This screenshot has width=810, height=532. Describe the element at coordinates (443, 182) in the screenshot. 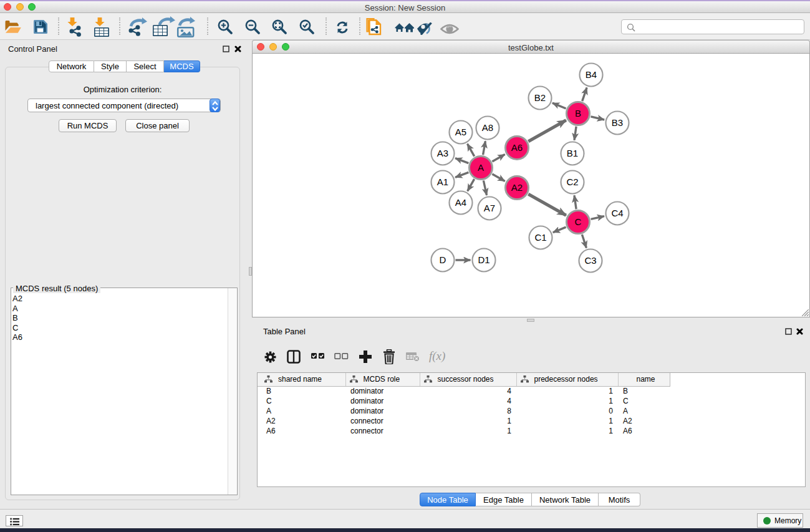

I see `svg-text: A1` at that location.